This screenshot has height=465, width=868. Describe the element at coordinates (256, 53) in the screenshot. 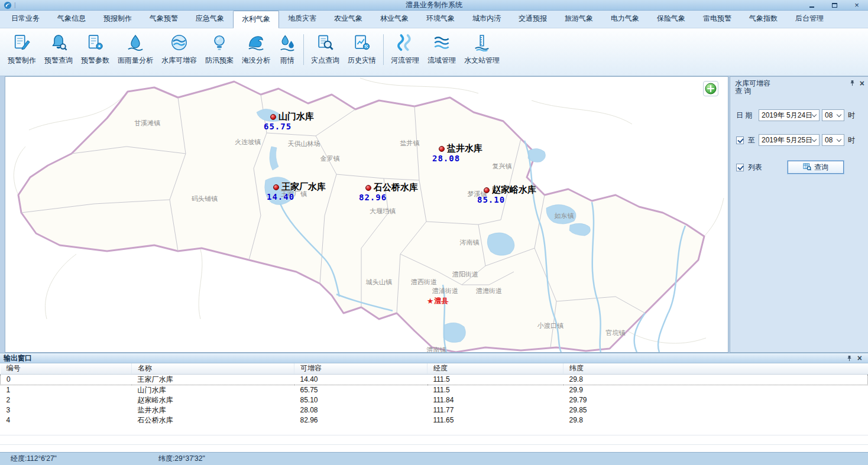

I see `toolbar-button-submersion-analysis: 淹没分析` at that location.